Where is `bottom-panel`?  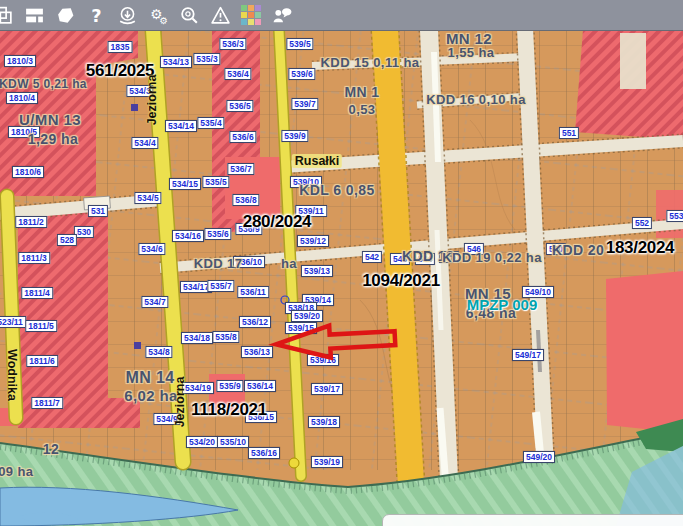 bottom-panel is located at coordinates (532, 520).